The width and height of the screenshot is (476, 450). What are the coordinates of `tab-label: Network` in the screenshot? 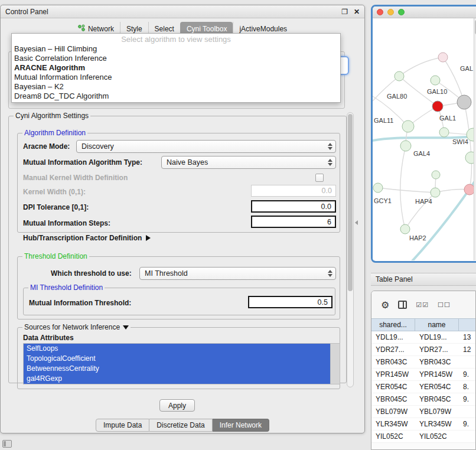 It's located at (101, 29).